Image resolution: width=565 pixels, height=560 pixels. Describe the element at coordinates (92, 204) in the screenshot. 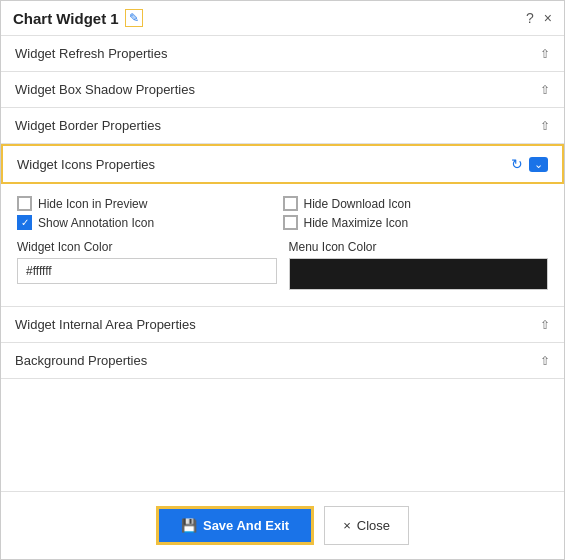

I see `hide-icon-preview-label: Hide Icon in Preview` at that location.